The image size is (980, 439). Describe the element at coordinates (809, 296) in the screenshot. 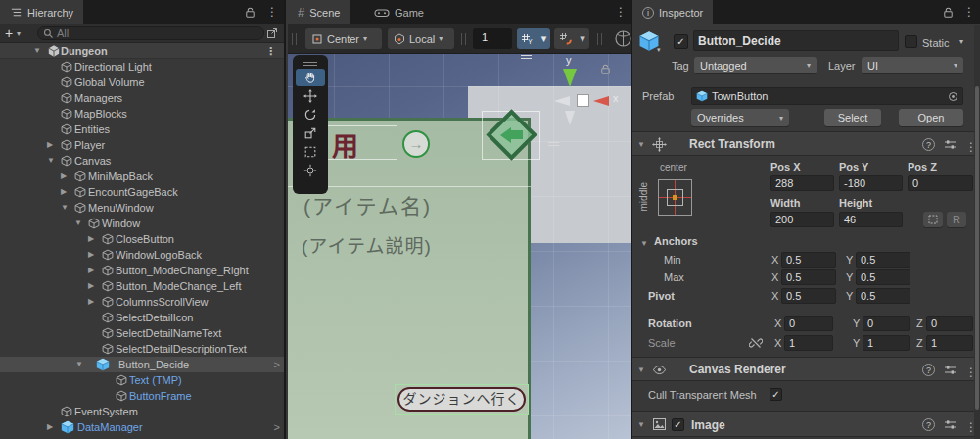

I see `pivot-x-field: 0.5` at that location.